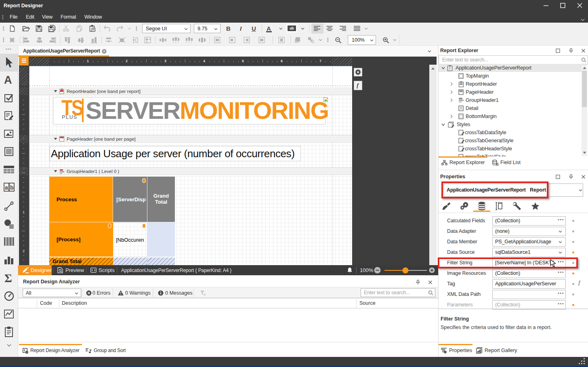 The image size is (588, 367). I want to click on svg-text: b, so click(12, 188).